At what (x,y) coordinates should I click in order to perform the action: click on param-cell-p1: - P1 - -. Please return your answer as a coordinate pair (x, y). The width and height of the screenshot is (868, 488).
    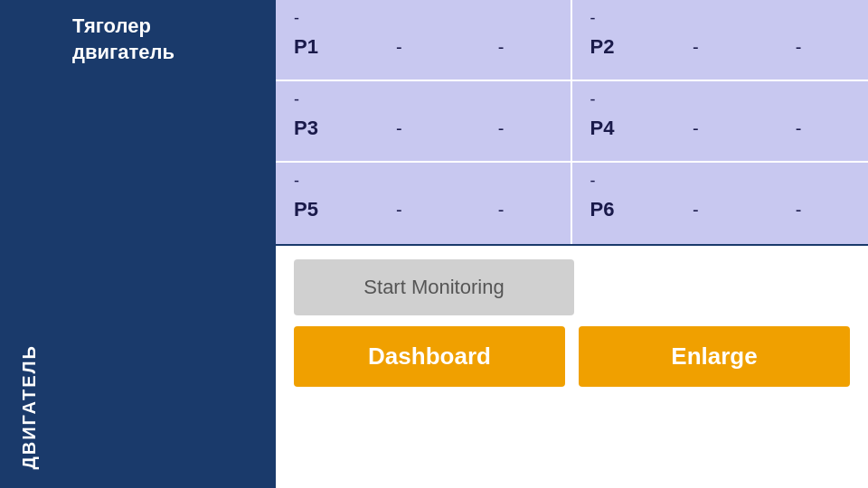
    Looking at the image, I should click on (424, 41).